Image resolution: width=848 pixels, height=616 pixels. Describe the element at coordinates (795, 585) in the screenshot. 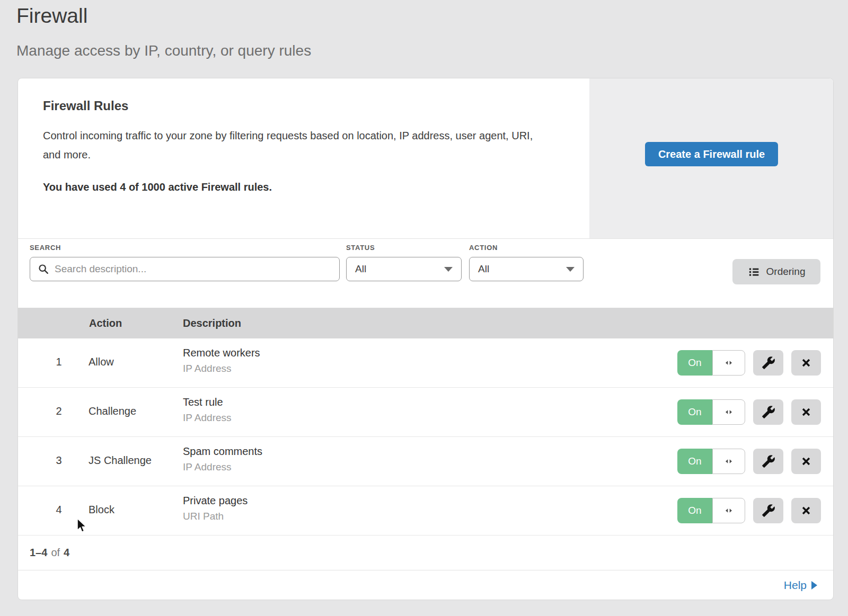

I see `help-link-label: Help` at that location.